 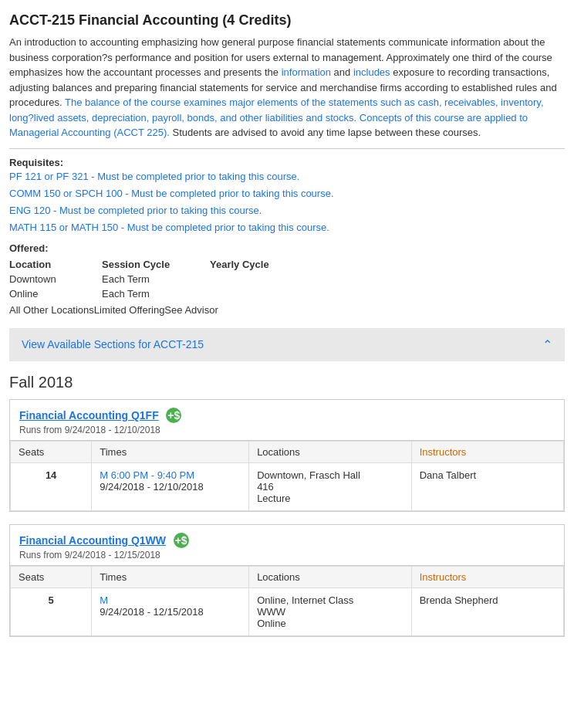 I want to click on section-card-2: Financial Accounting Q1WW +$ Runs from 9…, so click(x=287, y=581).